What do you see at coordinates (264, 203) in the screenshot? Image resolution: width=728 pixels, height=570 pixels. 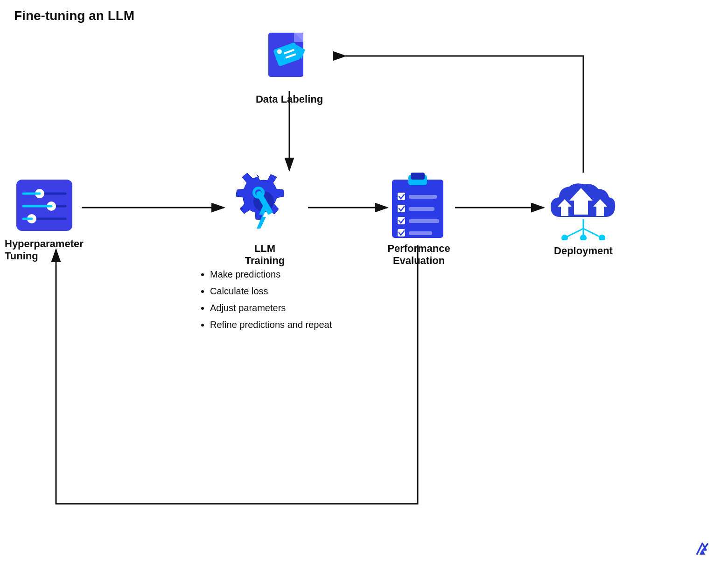 I see `llm-training-icon` at bounding box center [264, 203].